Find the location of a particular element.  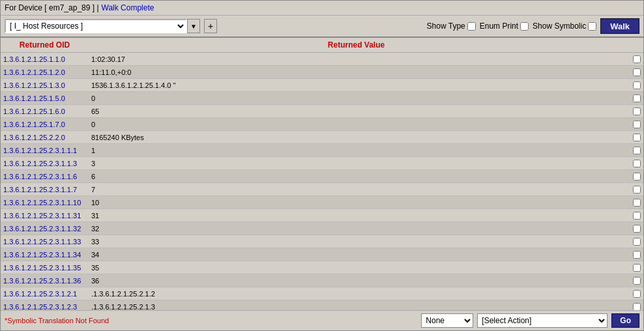

show-type-option: Show Type is located at coordinates (451, 26).